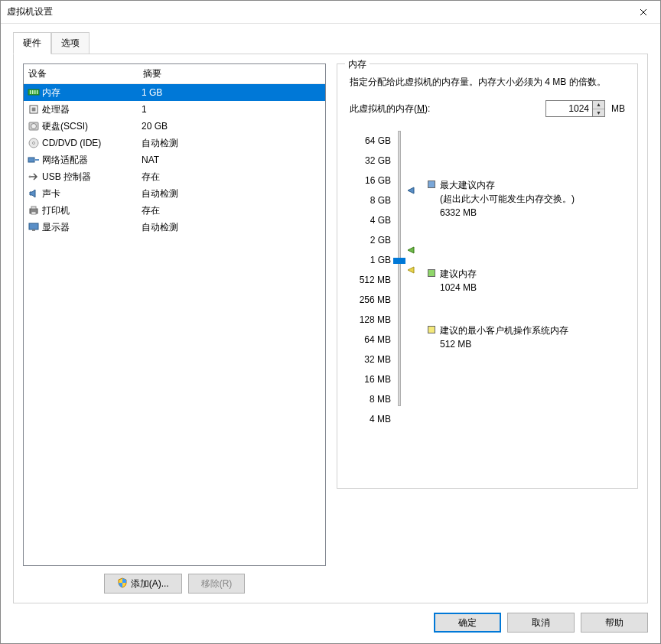  Describe the element at coordinates (378, 141) in the screenshot. I see `tick-label: 64 GB` at that location.